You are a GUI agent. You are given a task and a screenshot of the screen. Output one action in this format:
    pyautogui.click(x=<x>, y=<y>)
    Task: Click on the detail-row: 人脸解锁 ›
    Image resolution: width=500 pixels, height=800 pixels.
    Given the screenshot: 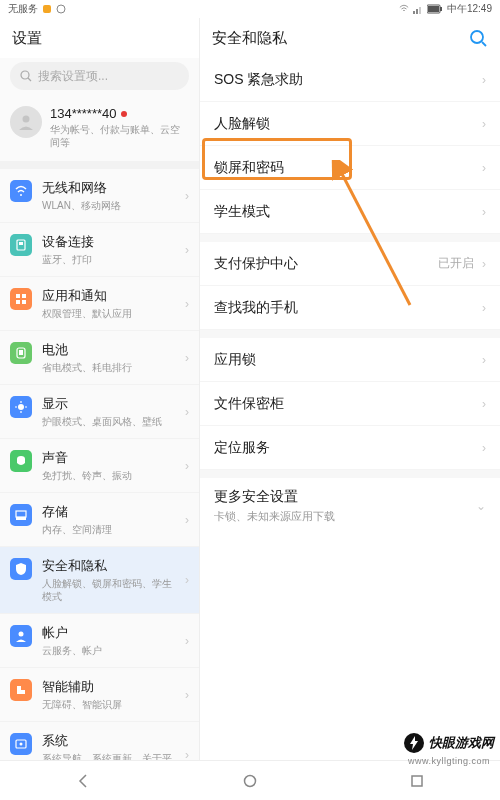 What is the action you would take?
    pyautogui.click(x=350, y=124)
    